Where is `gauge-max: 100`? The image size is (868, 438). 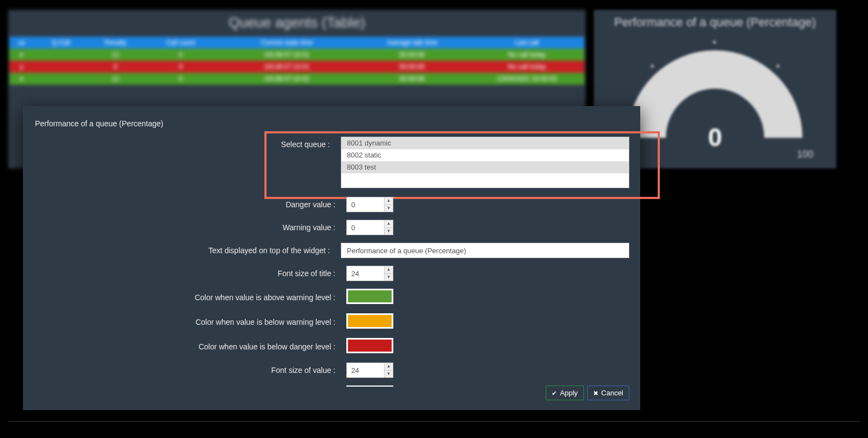 gauge-max: 100 is located at coordinates (805, 154).